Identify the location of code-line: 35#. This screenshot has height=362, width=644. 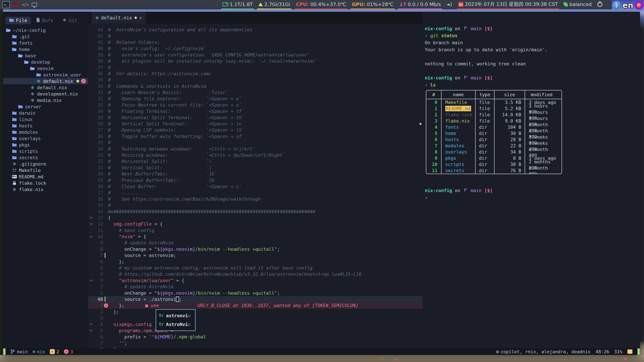
(256, 80).